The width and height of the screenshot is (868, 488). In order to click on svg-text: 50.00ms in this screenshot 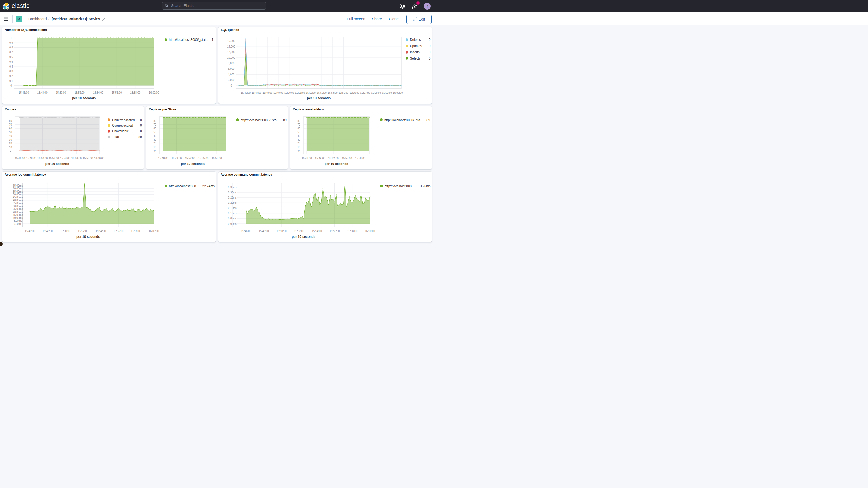, I will do `click(18, 194)`.